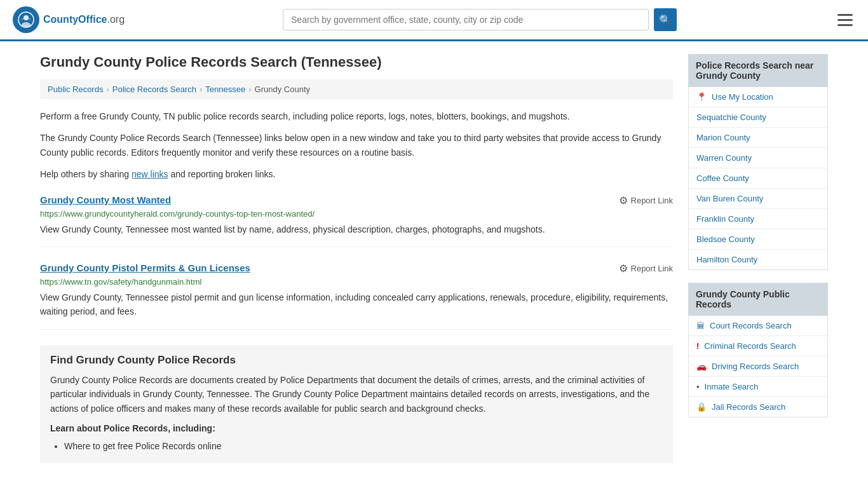  What do you see at coordinates (698, 346) in the screenshot?
I see `criminal-icon: !` at bounding box center [698, 346].